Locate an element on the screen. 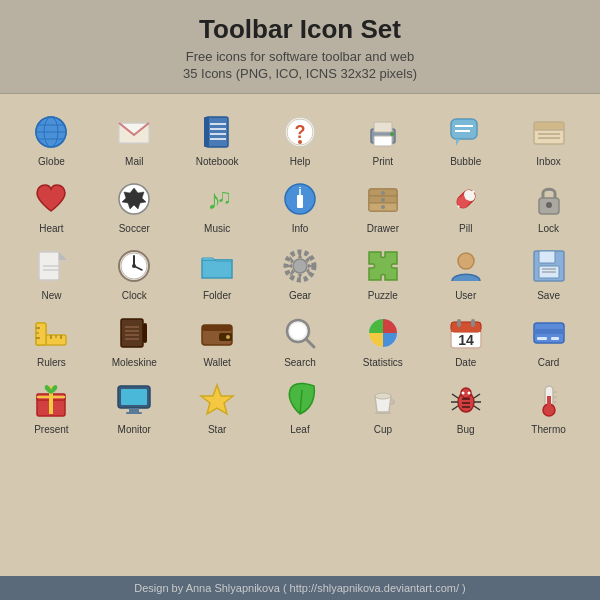 This screenshot has height=600, width=600. icon-label-globe: Globe is located at coordinates (52, 162).